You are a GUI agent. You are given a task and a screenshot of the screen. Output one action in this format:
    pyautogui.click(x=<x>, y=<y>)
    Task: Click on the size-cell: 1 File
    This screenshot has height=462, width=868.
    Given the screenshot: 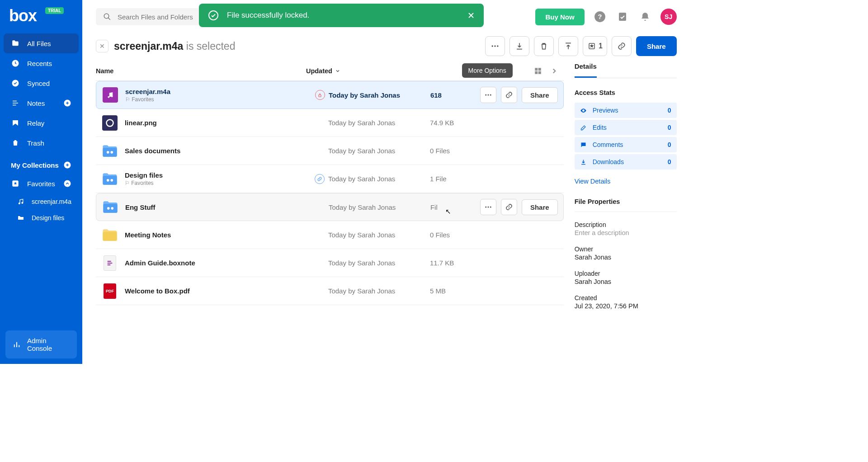 What is the action you would take?
    pyautogui.click(x=455, y=179)
    